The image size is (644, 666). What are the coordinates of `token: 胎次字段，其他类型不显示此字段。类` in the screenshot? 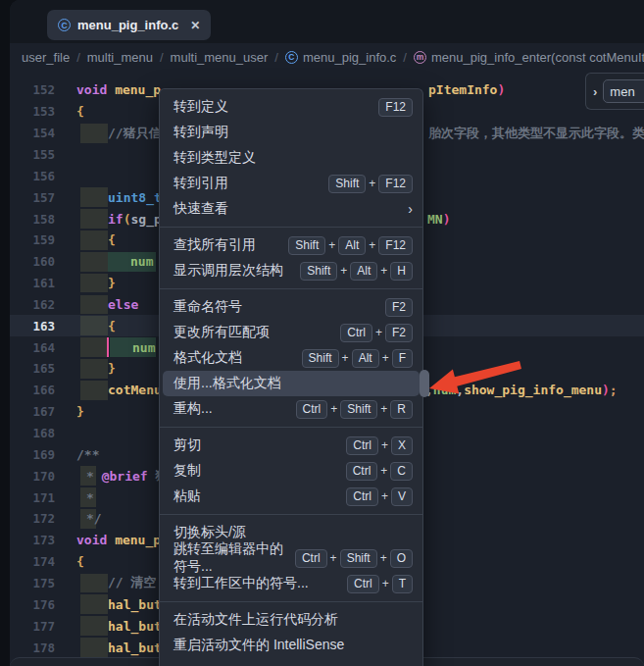 It's located at (536, 133).